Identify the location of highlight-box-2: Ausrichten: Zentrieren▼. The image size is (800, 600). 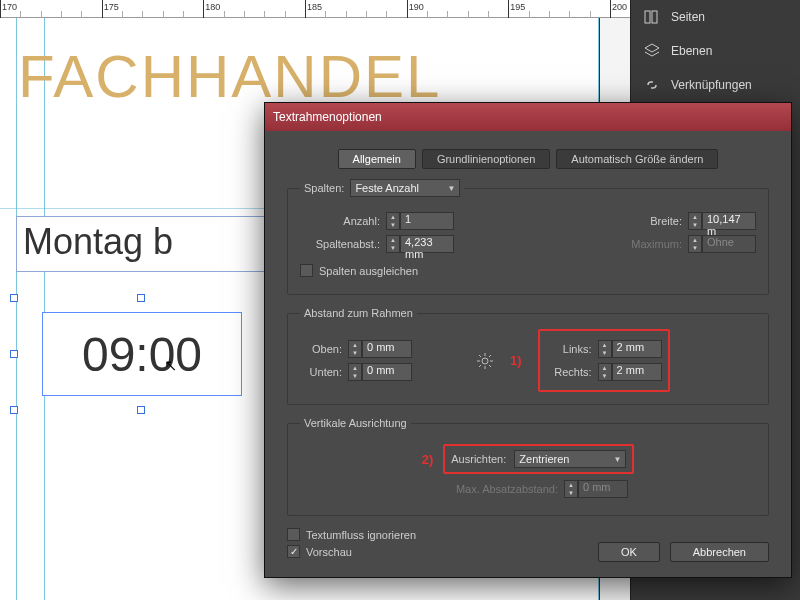
(538, 459).